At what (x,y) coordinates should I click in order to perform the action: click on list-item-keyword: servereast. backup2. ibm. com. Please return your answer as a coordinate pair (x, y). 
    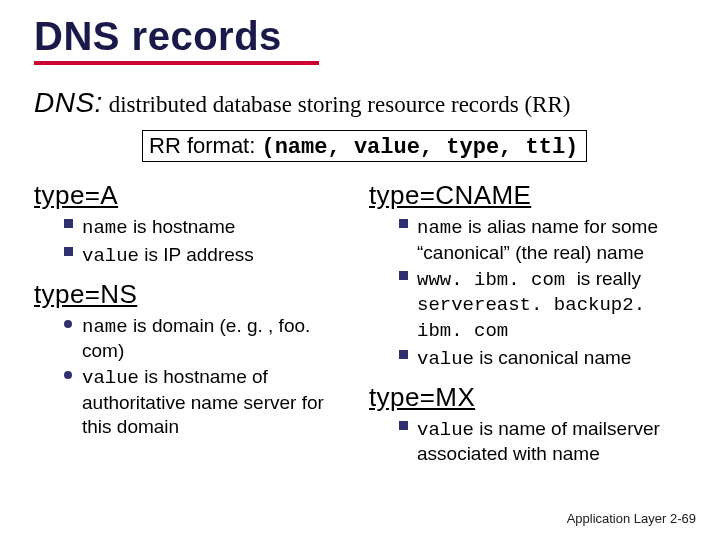
    Looking at the image, I should click on (531, 318).